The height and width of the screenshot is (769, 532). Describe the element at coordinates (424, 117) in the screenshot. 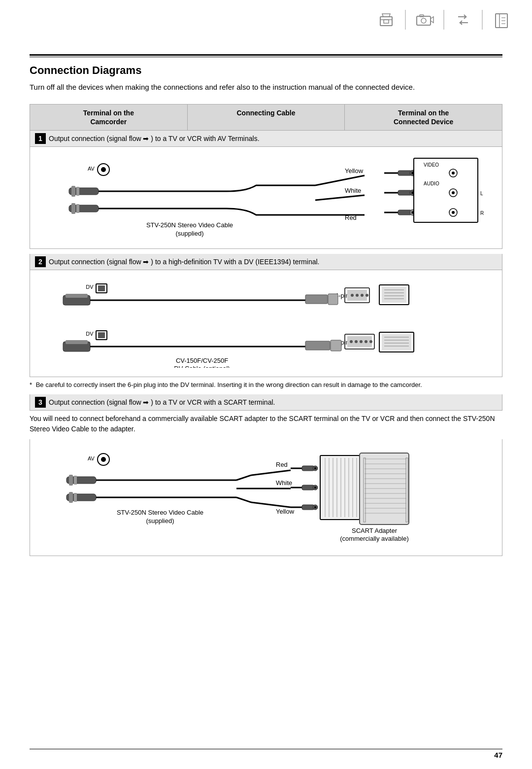

I see `th-col3: Terminal on the Connected Device` at that location.